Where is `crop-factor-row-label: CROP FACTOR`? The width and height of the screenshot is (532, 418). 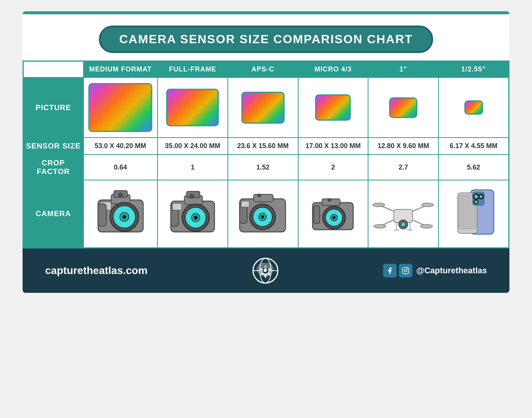
crop-factor-row-label: CROP FACTOR is located at coordinates (53, 167).